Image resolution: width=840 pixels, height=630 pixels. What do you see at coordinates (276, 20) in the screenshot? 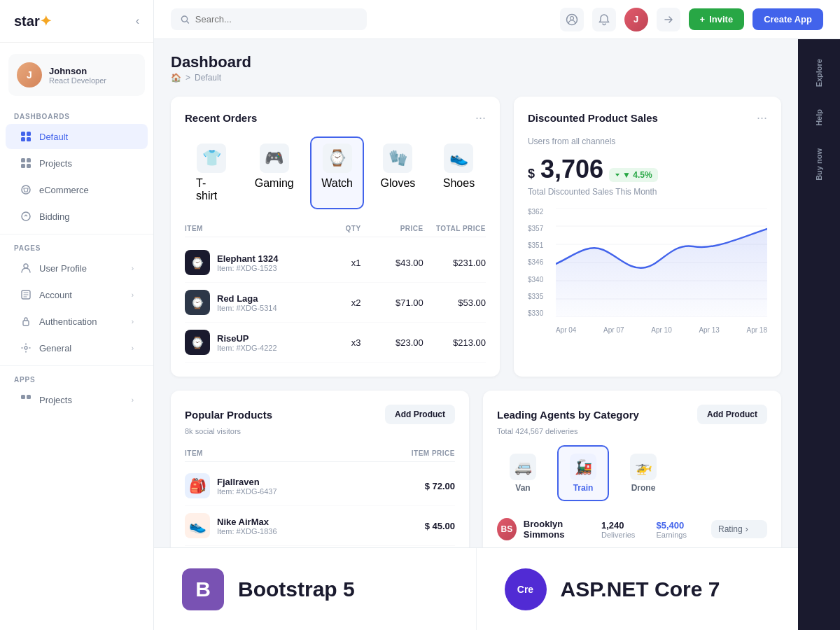
I see `search-input` at bounding box center [276, 20].